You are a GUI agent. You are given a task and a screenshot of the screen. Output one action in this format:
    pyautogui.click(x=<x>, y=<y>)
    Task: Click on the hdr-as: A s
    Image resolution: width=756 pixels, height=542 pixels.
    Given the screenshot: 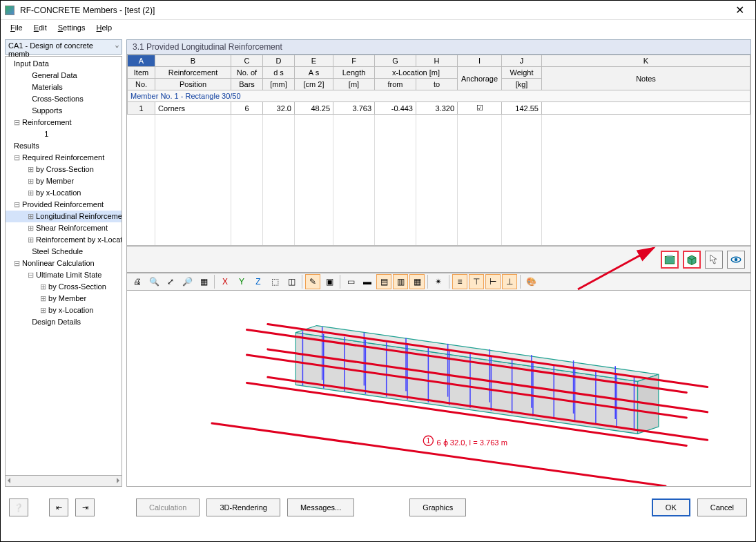 What is the action you would take?
    pyautogui.click(x=314, y=73)
    